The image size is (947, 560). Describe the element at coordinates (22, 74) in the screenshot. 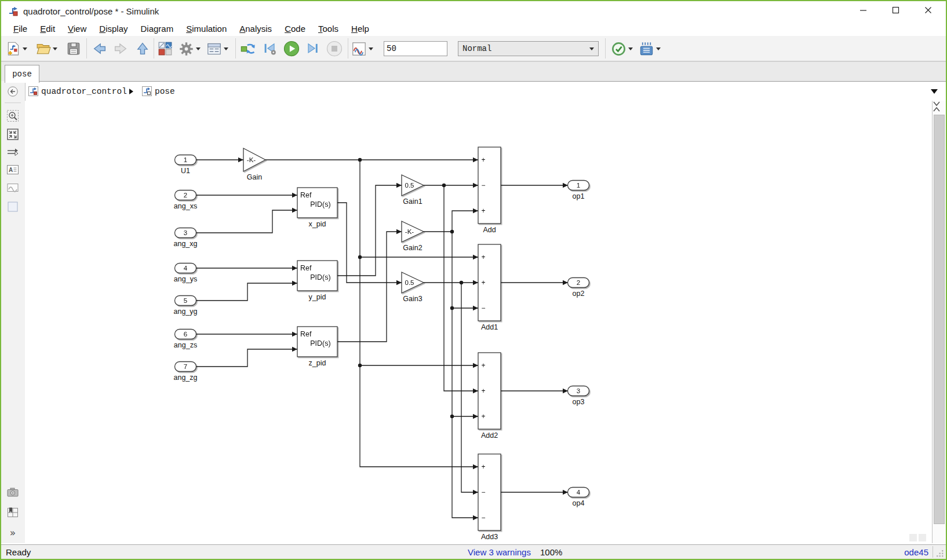

I see `tab-pose: pose` at that location.